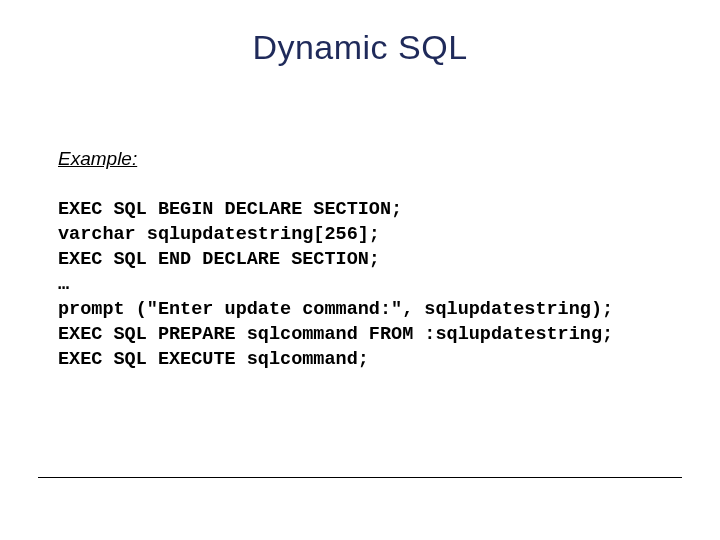 This screenshot has height=540, width=720. Describe the element at coordinates (336, 310) in the screenshot. I see `code-line: prompt ("Enter update command:", sqlupda…` at that location.